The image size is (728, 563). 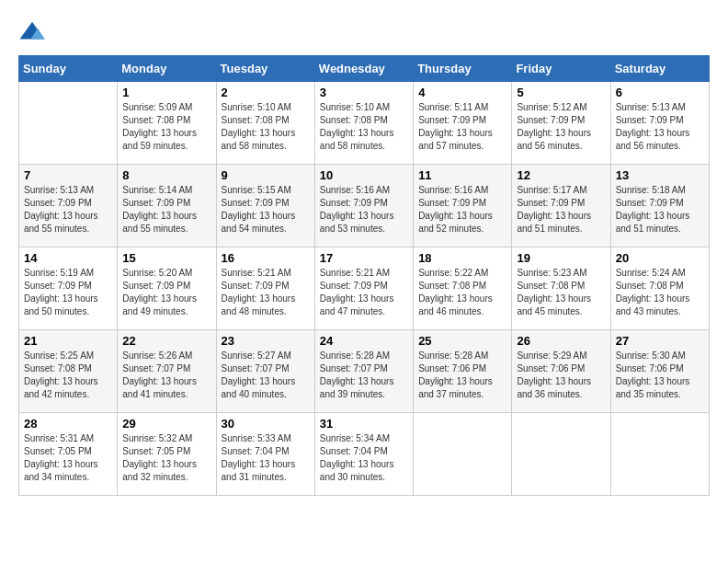 I want to click on calendar-cell: 16Sunrise: 5:21 AMSunset: 7:09 PMDayligh…, so click(x=265, y=289).